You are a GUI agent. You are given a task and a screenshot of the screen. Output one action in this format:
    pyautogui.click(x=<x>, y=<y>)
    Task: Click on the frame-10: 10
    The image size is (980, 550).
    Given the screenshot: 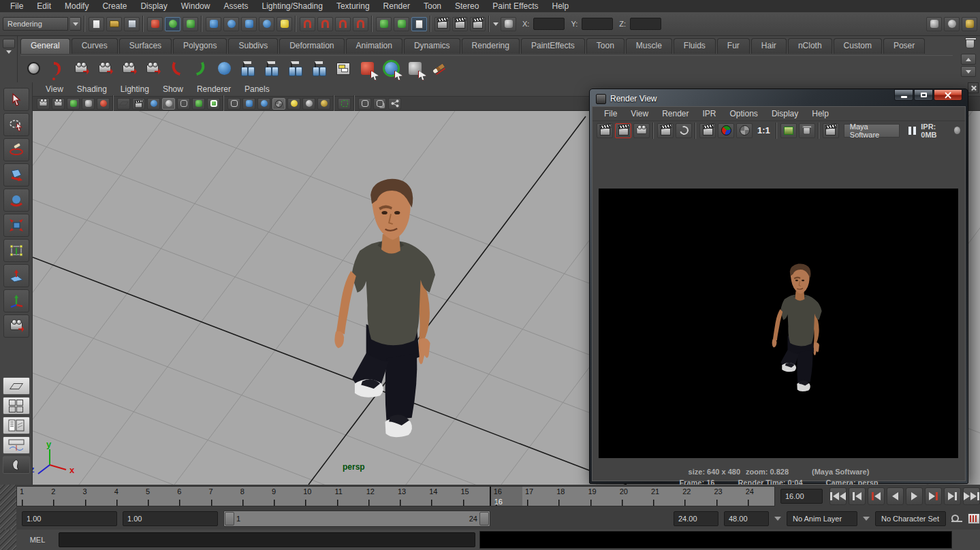 What is the action you would take?
    pyautogui.click(x=316, y=496)
    